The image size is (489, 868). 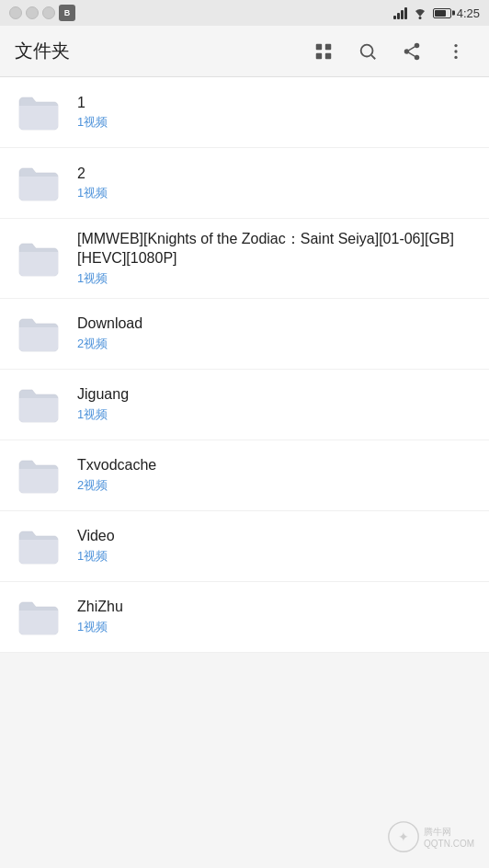 What do you see at coordinates (368, 51) in the screenshot?
I see `search-button` at bounding box center [368, 51].